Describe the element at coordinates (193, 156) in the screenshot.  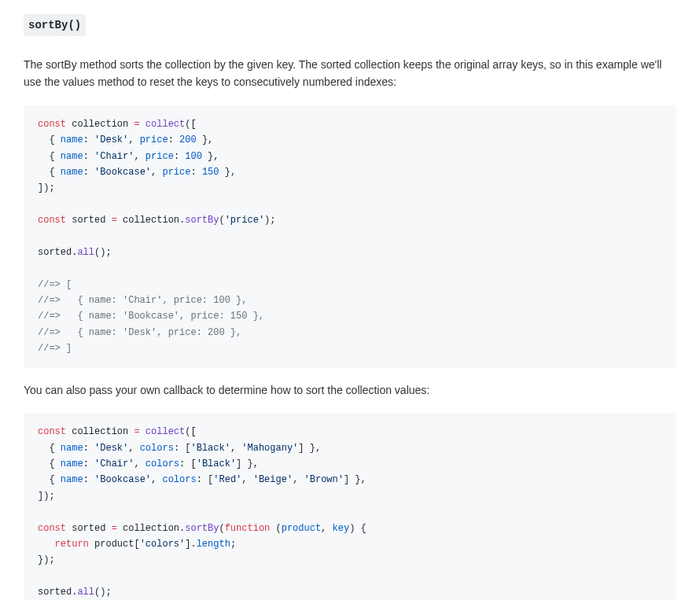
I see `code-token: 100` at that location.